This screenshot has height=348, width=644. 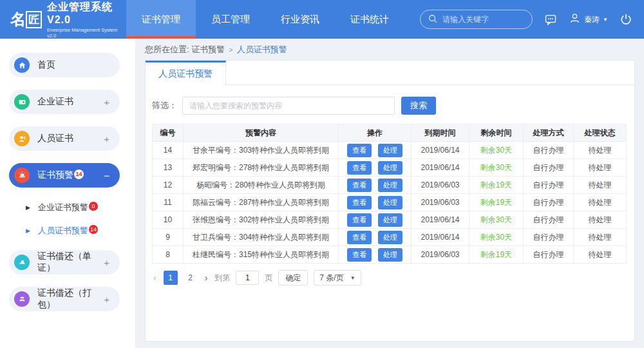 I want to click on sidebar-item-label: 证书预警, so click(x=55, y=175).